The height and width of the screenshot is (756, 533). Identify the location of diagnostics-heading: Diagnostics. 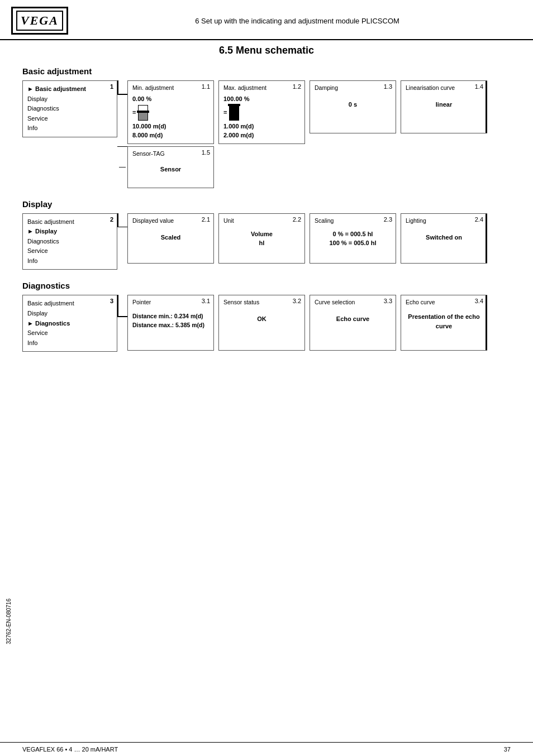
(266, 286).